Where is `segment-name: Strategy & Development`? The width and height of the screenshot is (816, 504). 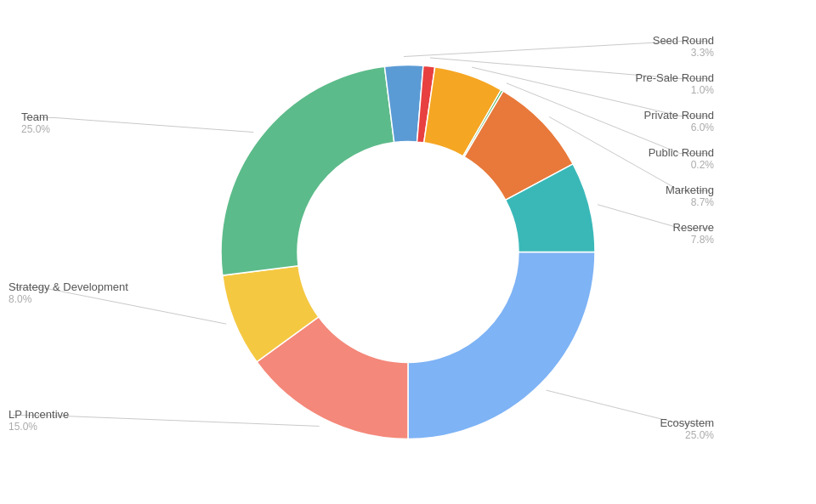 segment-name: Strategy & Development is located at coordinates (68, 287).